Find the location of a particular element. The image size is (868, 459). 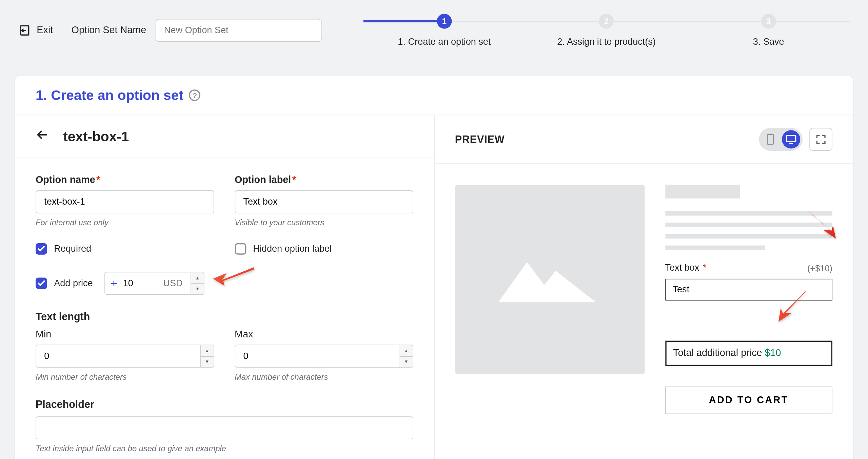

text-length-label: Text length is located at coordinates (224, 317).